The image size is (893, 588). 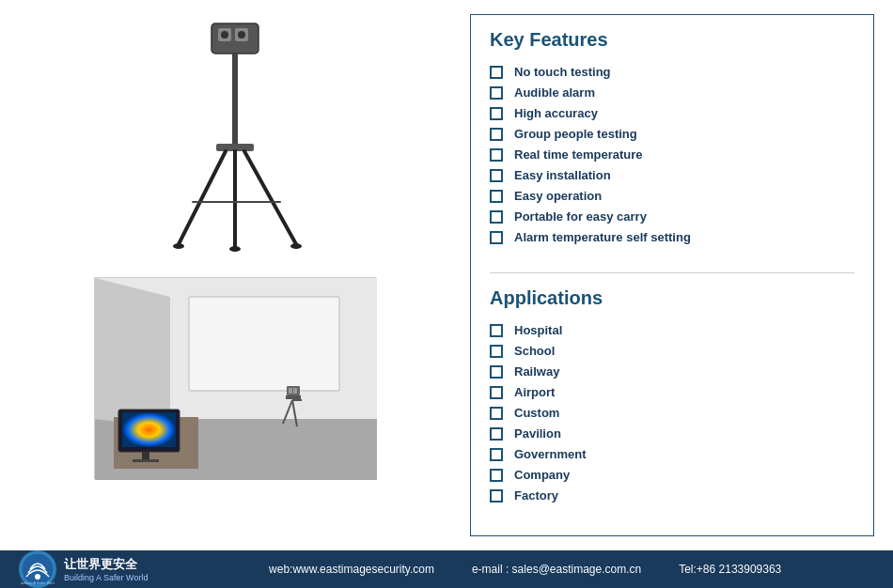 What do you see at coordinates (672, 351) in the screenshot?
I see `application-item: School` at bounding box center [672, 351].